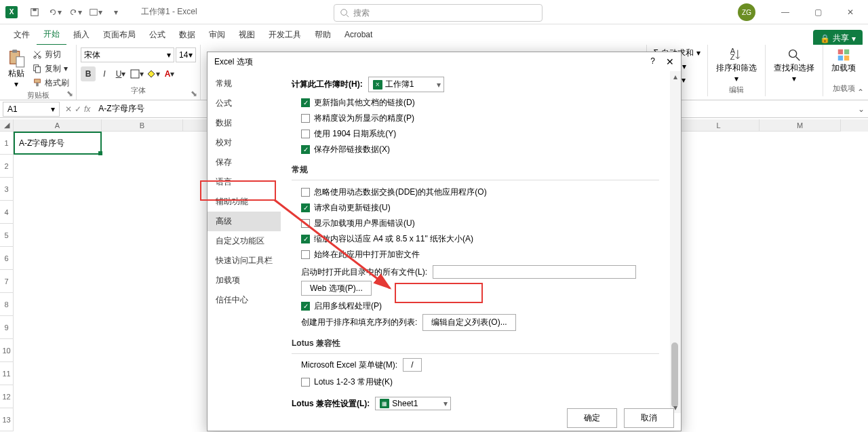  Describe the element at coordinates (7, 328) in the screenshot. I see `row-header-9: 9` at that location.